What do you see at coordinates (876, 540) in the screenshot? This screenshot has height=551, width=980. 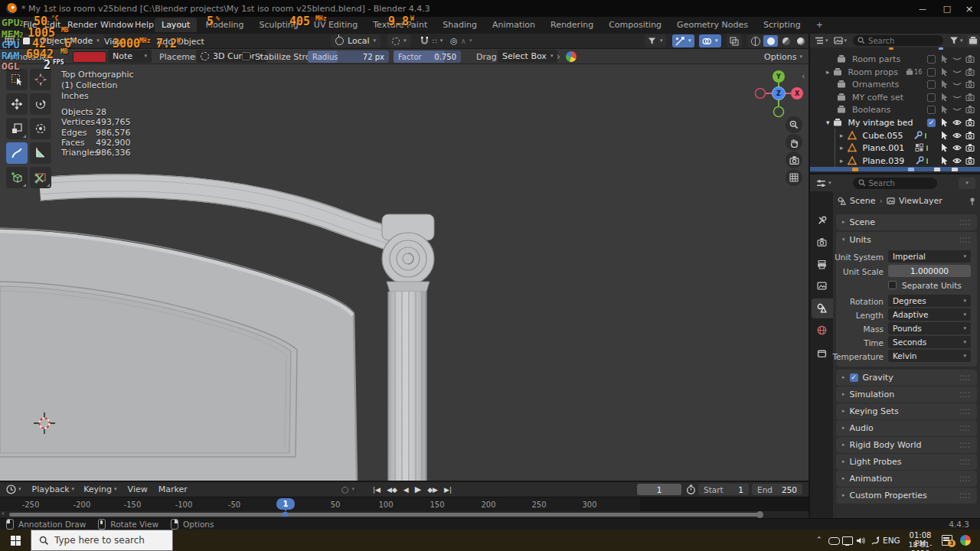 I see `tray-usb-icon` at bounding box center [876, 540].